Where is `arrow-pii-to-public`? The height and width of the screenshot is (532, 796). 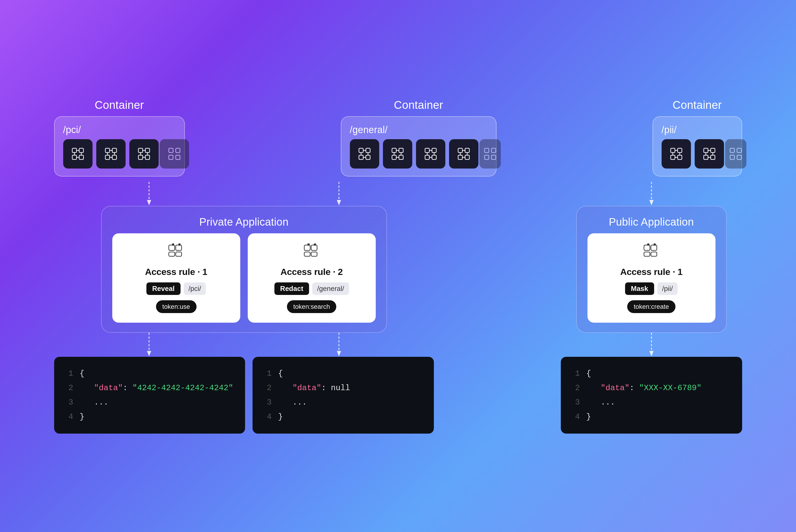
arrow-pii-to-public is located at coordinates (651, 194).